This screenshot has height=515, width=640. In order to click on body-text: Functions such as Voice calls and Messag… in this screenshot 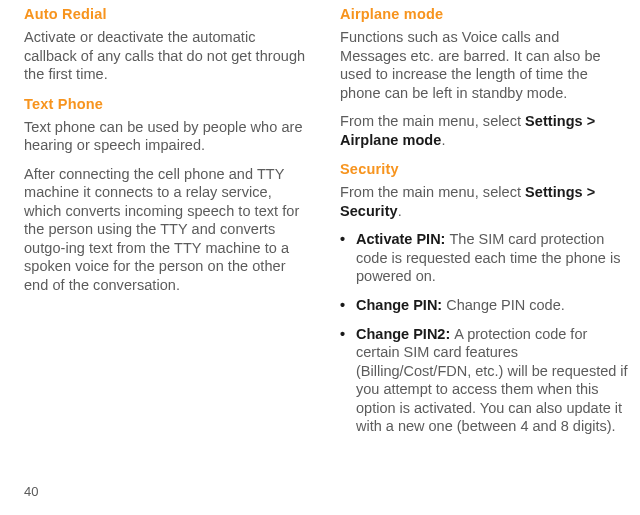, I will do `click(484, 65)`.